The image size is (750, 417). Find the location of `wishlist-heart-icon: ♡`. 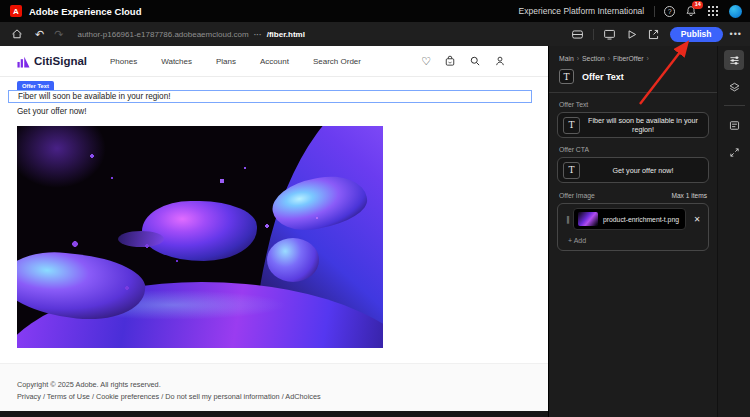

wishlist-heart-icon: ♡ is located at coordinates (426, 62).